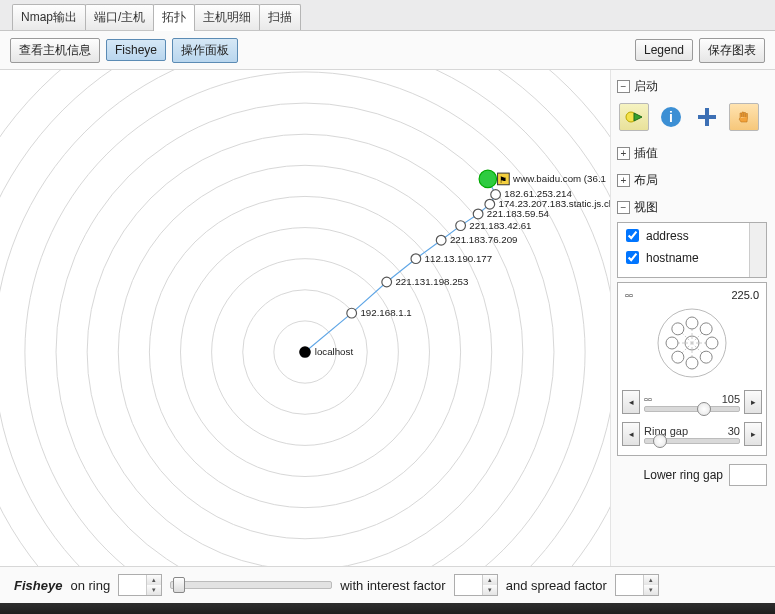  What do you see at coordinates (49, 17) in the screenshot?
I see `tab-nmap-output: Nmap输出` at bounding box center [49, 17].